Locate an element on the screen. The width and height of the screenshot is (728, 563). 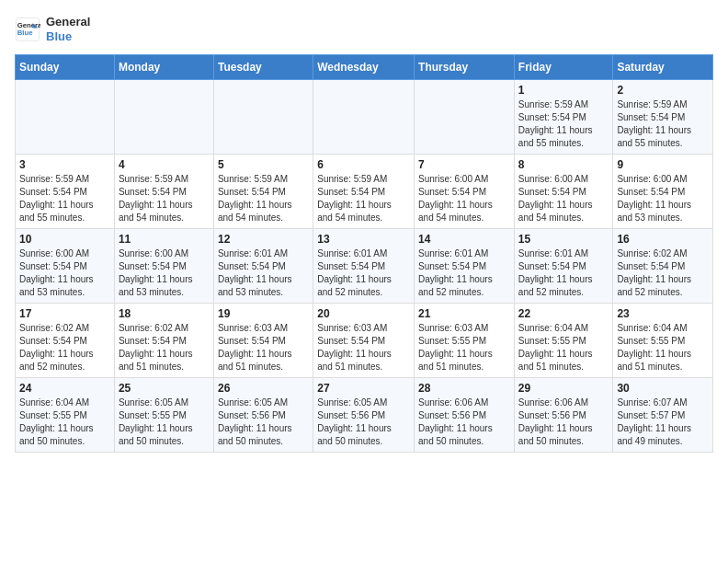
day-number: 2 is located at coordinates (663, 90).